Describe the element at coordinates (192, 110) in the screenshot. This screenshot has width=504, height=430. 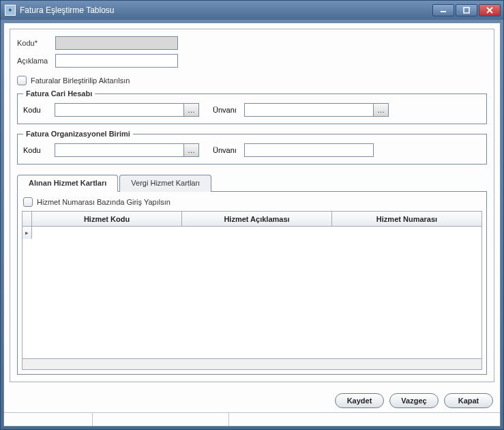
I see `cari-kodu-lookup-button: …` at that location.